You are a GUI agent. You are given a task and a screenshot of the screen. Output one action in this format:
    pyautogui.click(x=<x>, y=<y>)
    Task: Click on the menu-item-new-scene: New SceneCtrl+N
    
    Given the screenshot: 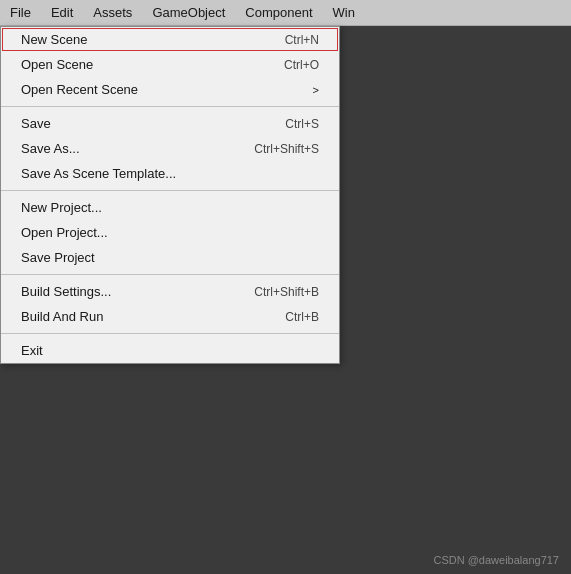 What is the action you would take?
    pyautogui.click(x=170, y=40)
    